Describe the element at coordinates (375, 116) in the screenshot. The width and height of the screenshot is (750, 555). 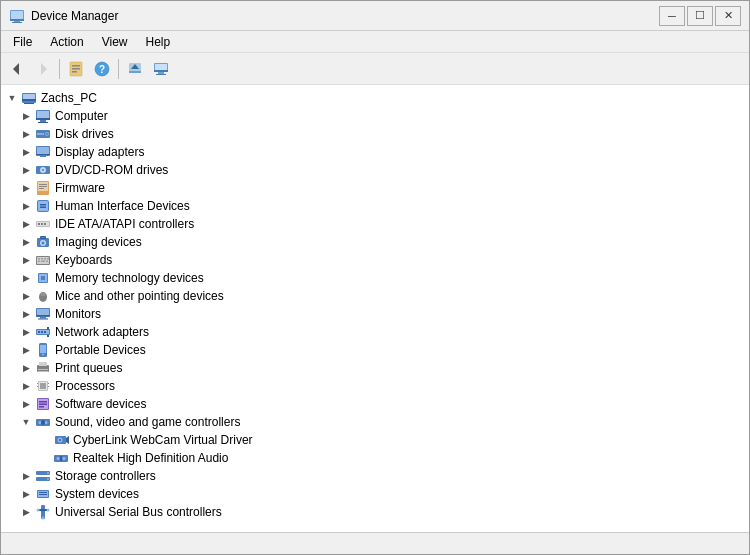
I see `tree-item: ▶Computer` at that location.